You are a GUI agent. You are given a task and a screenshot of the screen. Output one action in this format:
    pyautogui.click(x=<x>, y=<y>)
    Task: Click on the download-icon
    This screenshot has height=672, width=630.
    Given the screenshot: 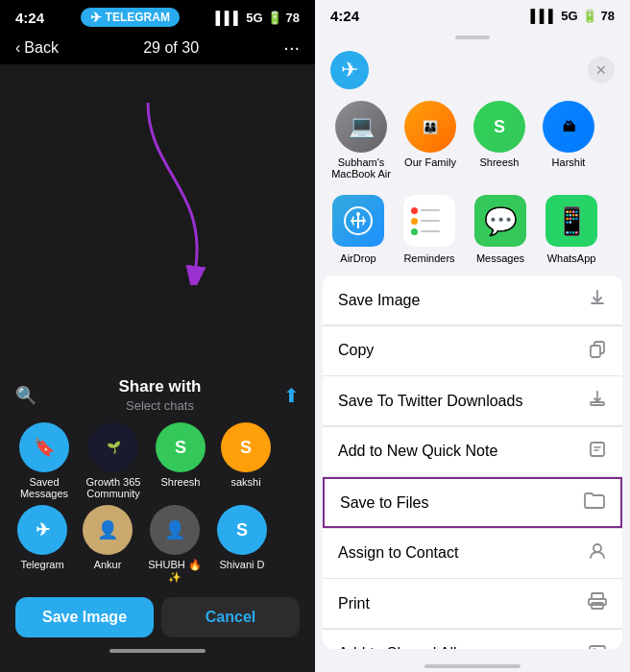 What is the action you would take?
    pyautogui.click(x=597, y=401)
    